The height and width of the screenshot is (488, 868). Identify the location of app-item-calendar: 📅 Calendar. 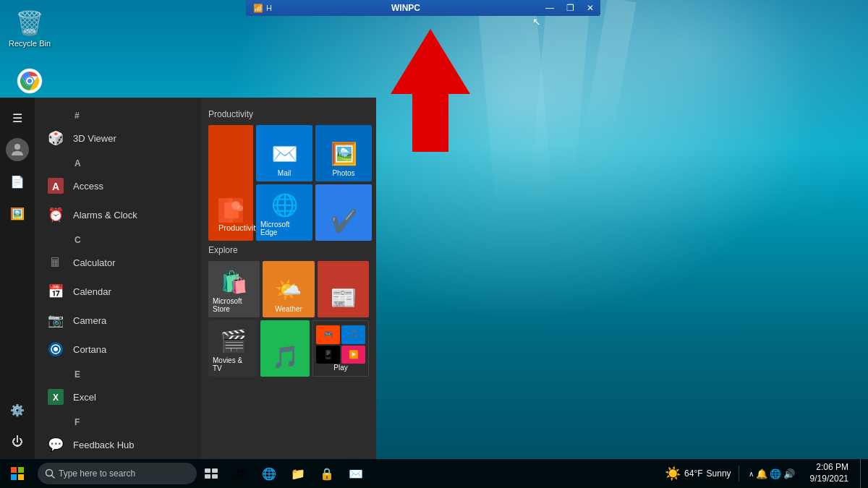
(118, 291).